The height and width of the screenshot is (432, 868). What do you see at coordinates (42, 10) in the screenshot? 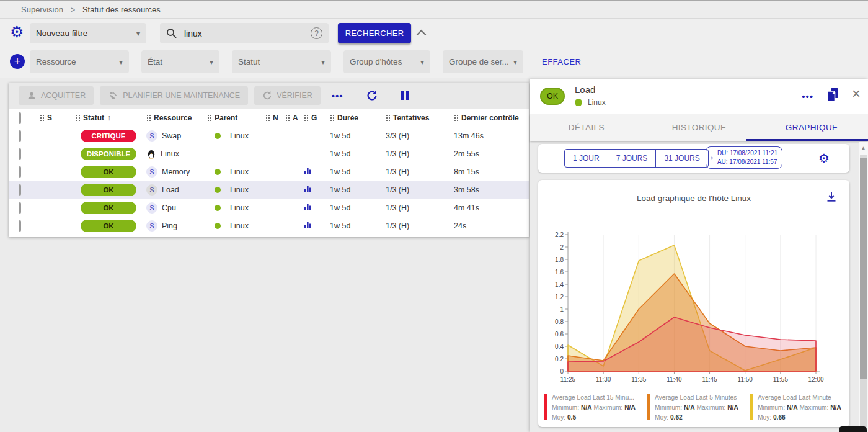
I see `breadcrumb-item-supervision: Supervision` at bounding box center [42, 10].